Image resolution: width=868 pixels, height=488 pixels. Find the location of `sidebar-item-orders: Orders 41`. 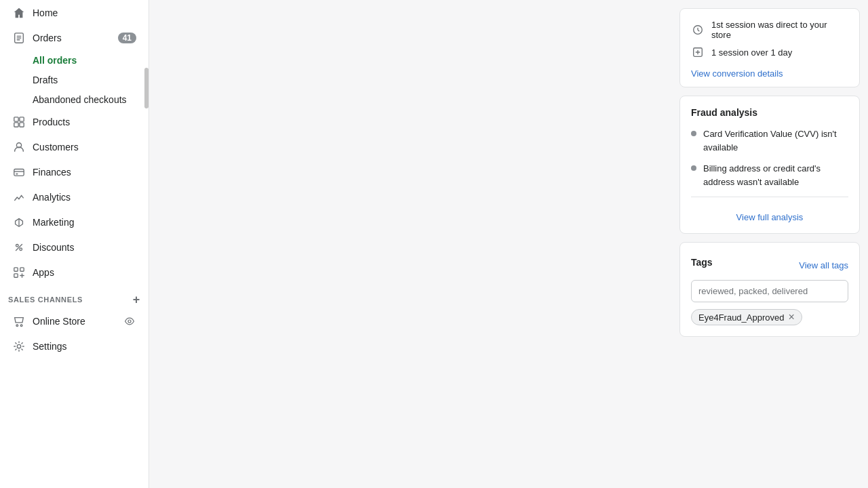

sidebar-item-orders: Orders 41 is located at coordinates (75, 38).